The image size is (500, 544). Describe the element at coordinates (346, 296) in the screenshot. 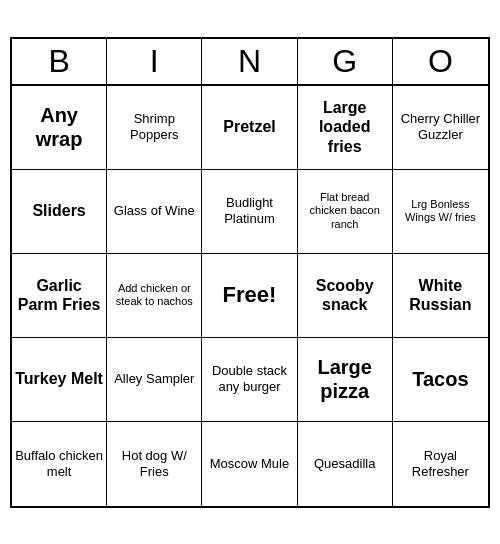

I see `bingo-cell: Scooby snack` at that location.